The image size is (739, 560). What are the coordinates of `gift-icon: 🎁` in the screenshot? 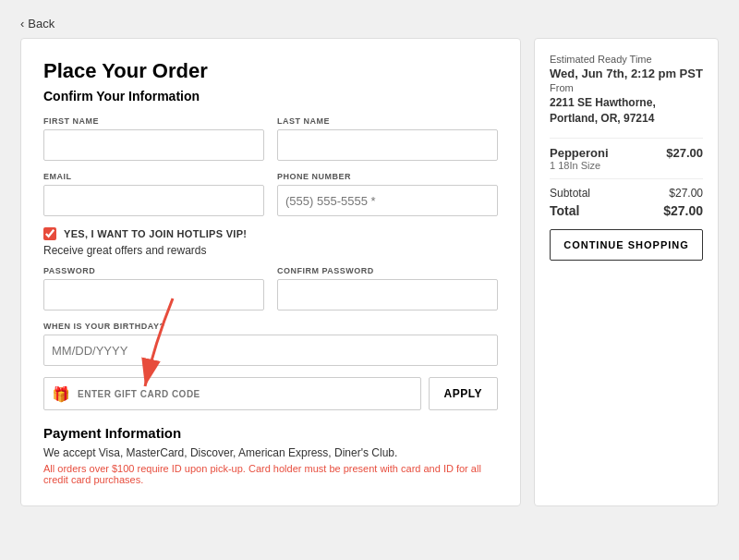 It's located at (61, 394).